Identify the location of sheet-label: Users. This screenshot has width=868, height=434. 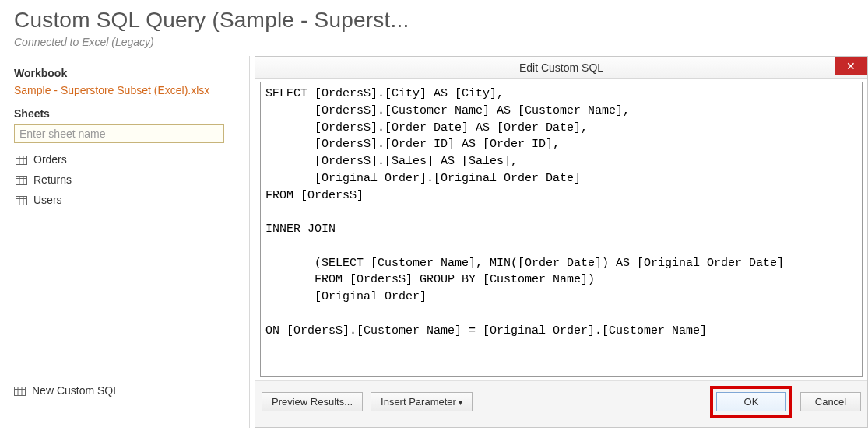
(48, 200).